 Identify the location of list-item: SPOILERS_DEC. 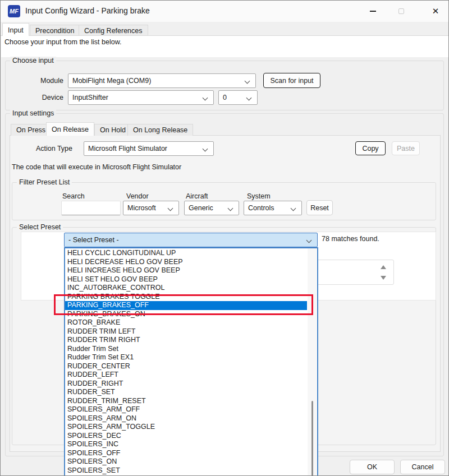
(186, 436).